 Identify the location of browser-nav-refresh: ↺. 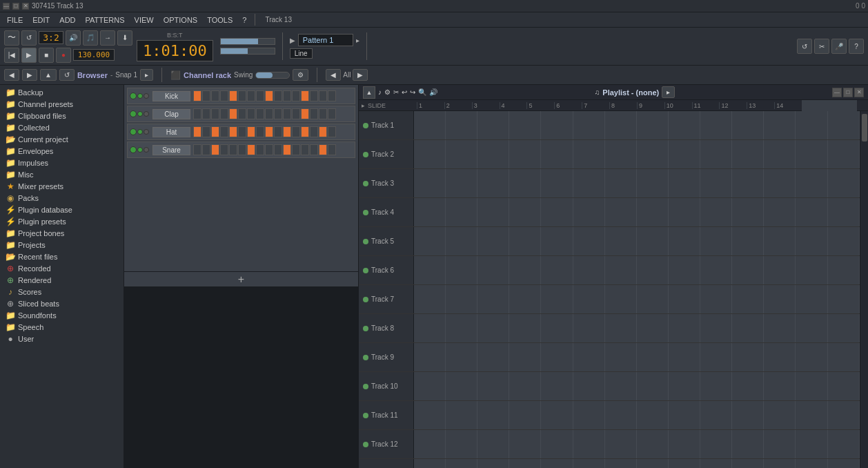
(67, 75).